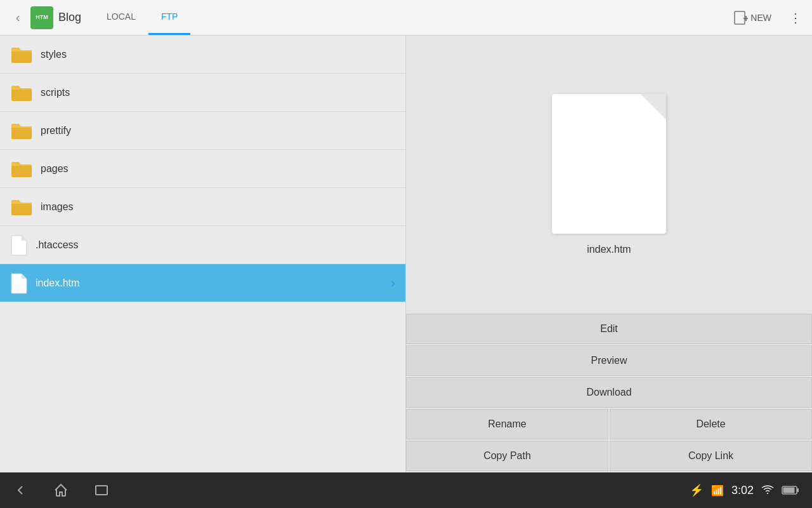 The width and height of the screenshot is (812, 508). What do you see at coordinates (169, 18) in the screenshot?
I see `tab-ftp: FTP` at bounding box center [169, 18].